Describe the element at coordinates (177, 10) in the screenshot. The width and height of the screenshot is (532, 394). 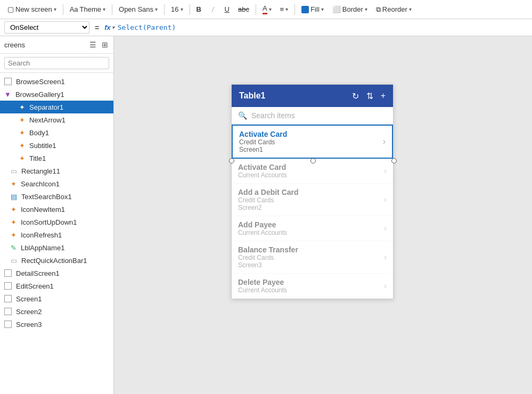
I see `font-size-select: 16 ▾` at that location.